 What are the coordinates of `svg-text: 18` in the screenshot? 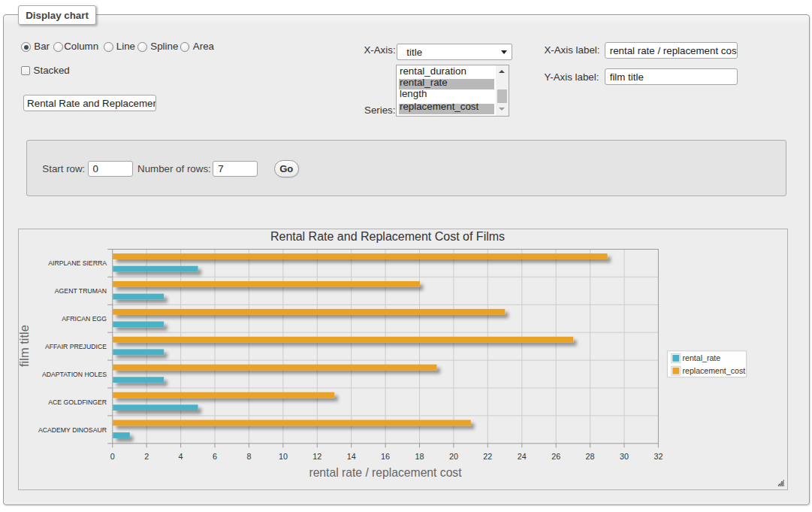 It's located at (419, 456).